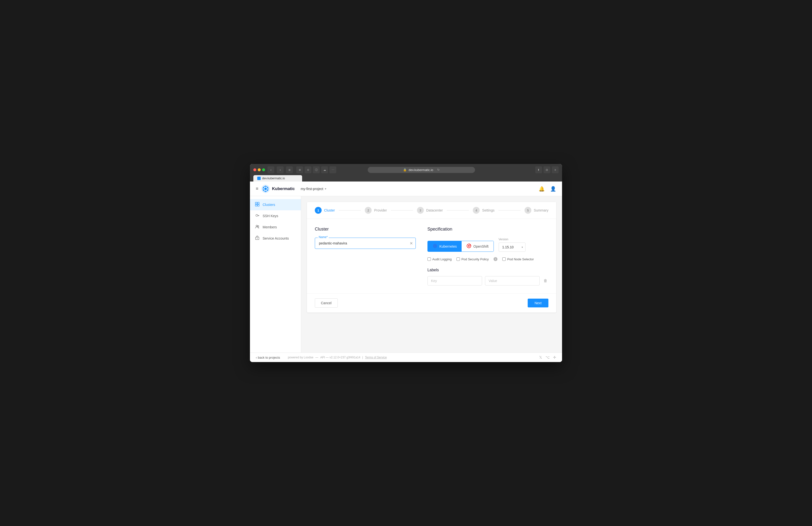 The height and width of the screenshot is (526, 812). Describe the element at coordinates (365, 243) in the screenshot. I see `cluster-name-input` at that location.